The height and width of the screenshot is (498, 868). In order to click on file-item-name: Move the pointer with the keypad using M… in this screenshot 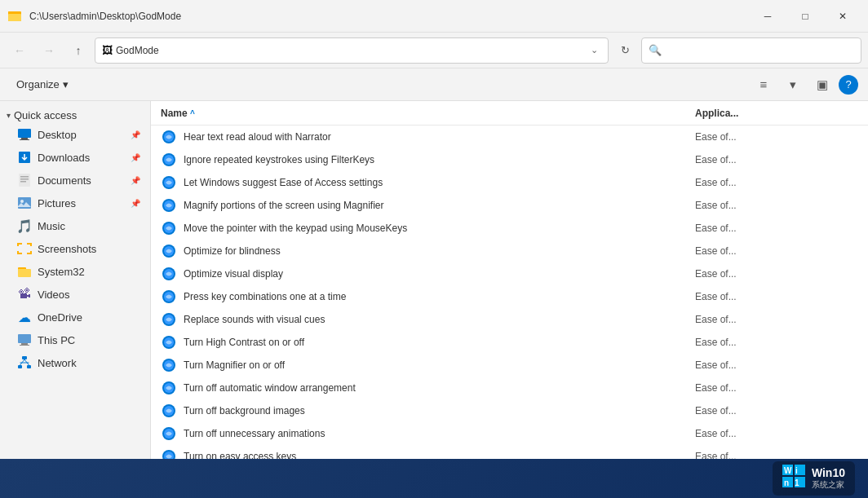, I will do `click(439, 228)`.